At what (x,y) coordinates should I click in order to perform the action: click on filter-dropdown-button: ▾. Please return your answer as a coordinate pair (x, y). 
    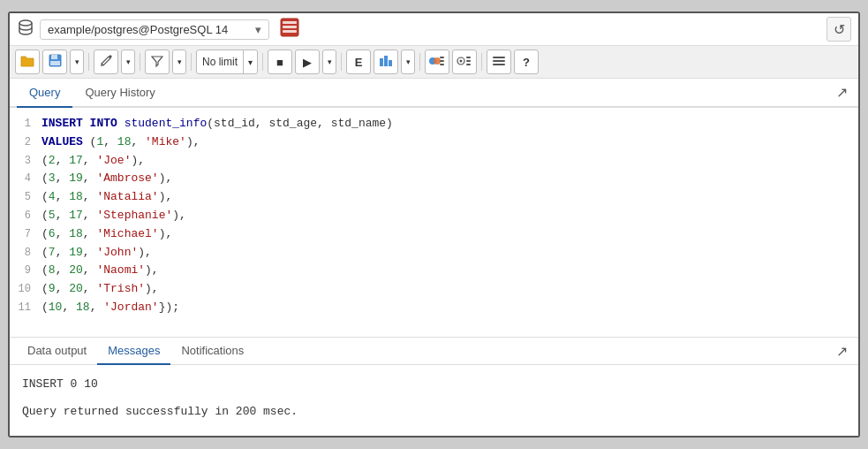
    Looking at the image, I should click on (179, 62).